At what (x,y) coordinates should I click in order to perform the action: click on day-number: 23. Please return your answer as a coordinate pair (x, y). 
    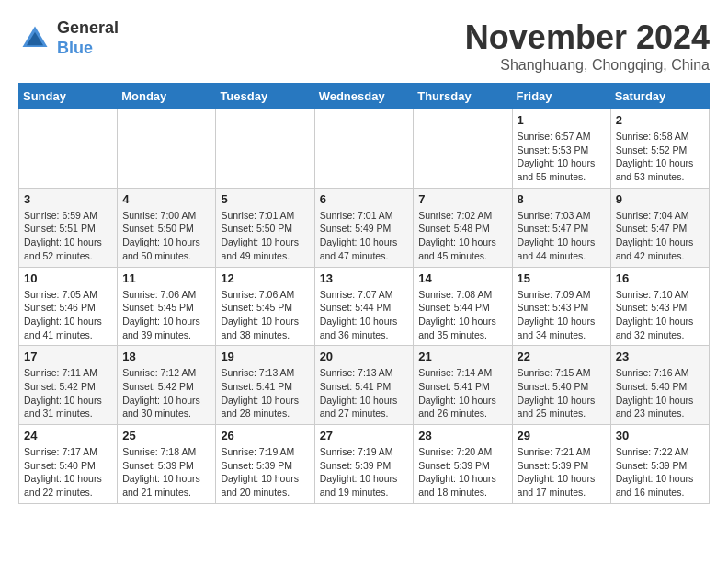
    Looking at the image, I should click on (660, 357).